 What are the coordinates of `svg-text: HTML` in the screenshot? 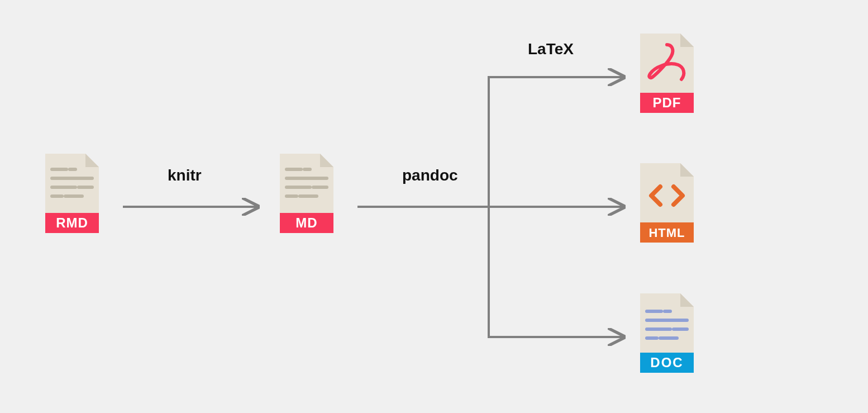 It's located at (667, 232).